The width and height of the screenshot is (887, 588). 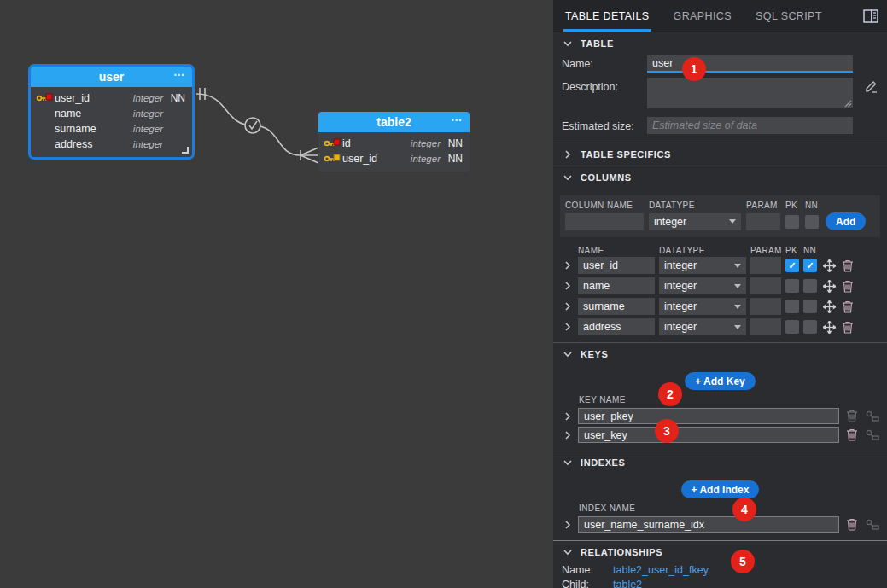 I want to click on new-column-datatype-select: integer, so click(x=695, y=222).